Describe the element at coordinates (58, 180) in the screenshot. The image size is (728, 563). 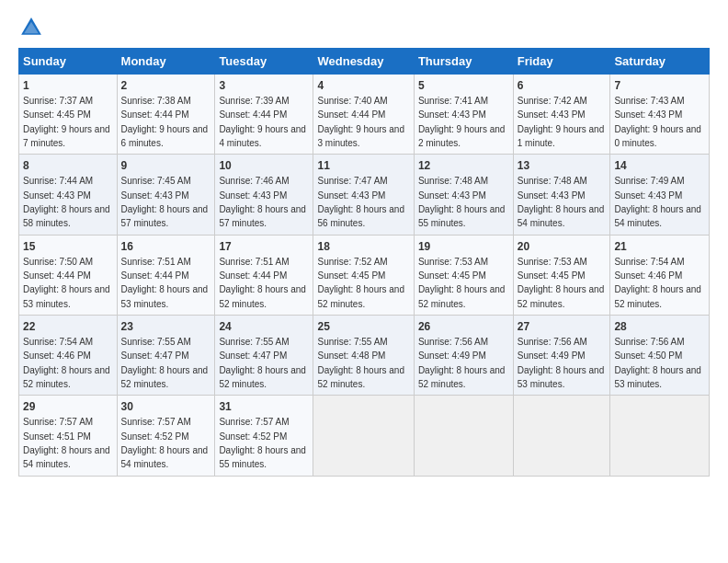
I see `sunrise-text: Sunrise: 7:44 AM` at that location.